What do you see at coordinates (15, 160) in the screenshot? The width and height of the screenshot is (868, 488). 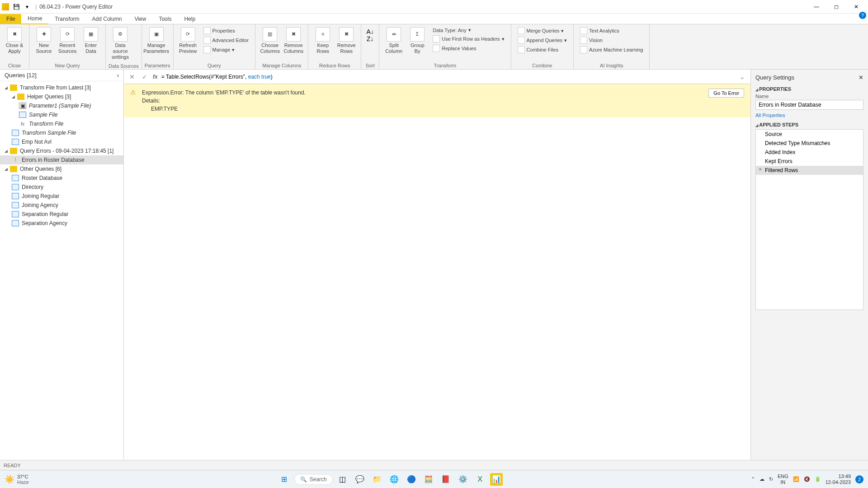 I see `error-icon: !` at bounding box center [15, 160].